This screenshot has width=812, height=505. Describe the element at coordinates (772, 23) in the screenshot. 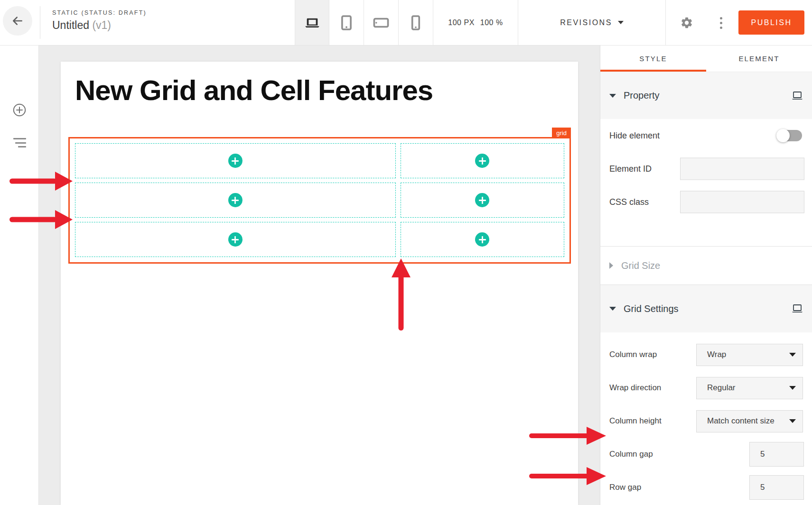

I see `publish-button: PUBLISH` at that location.